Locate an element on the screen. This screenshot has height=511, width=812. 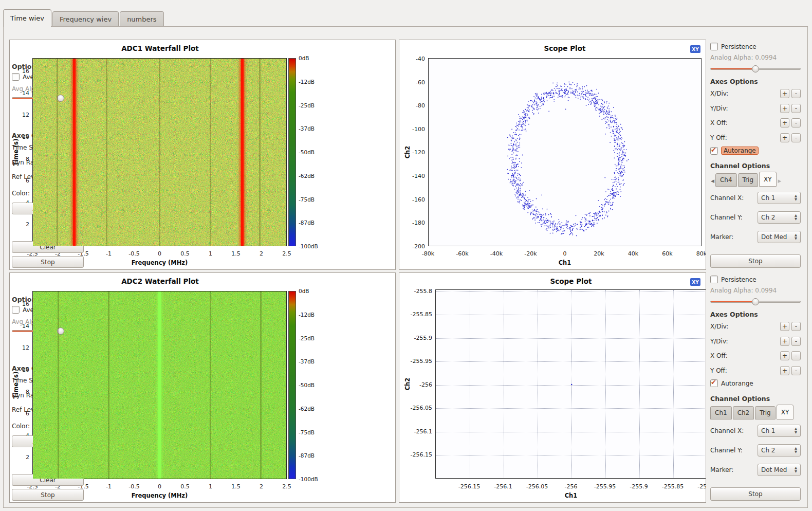
scope1-title: Scope Plot is located at coordinates (565, 48).